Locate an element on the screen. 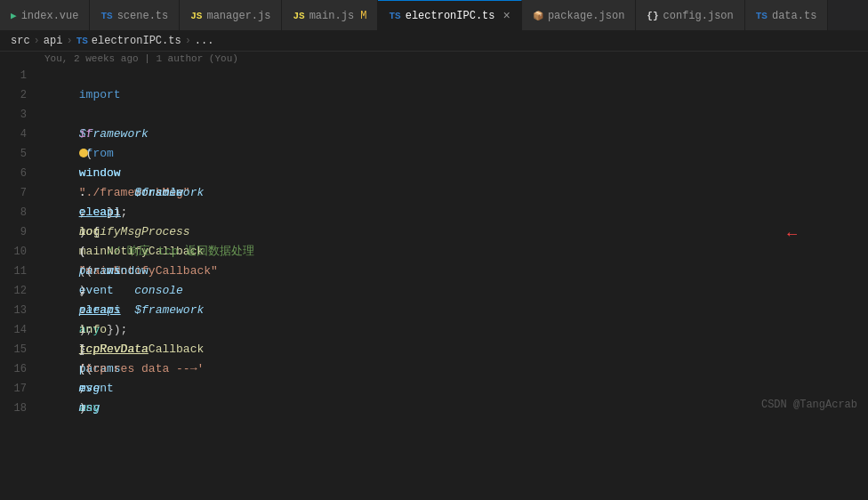 The width and height of the screenshot is (868, 500). code-line-3: 3 if ( window . eleapi ) { is located at coordinates (434, 115).